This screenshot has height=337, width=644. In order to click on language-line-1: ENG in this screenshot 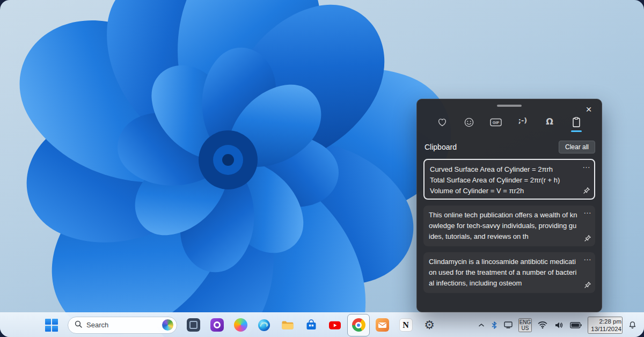, I will do `click(525, 322)`.